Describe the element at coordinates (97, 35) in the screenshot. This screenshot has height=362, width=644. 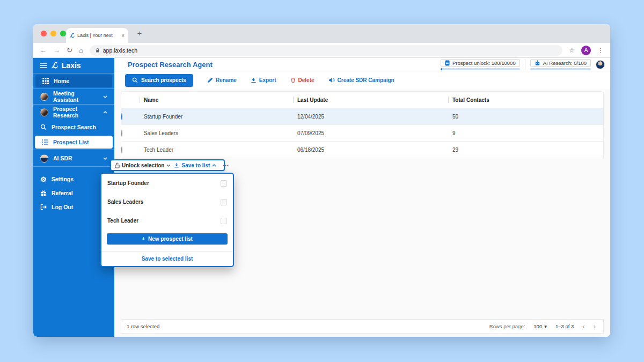
I see `browser-tab: ℒ Laxis | Your next ×` at that location.